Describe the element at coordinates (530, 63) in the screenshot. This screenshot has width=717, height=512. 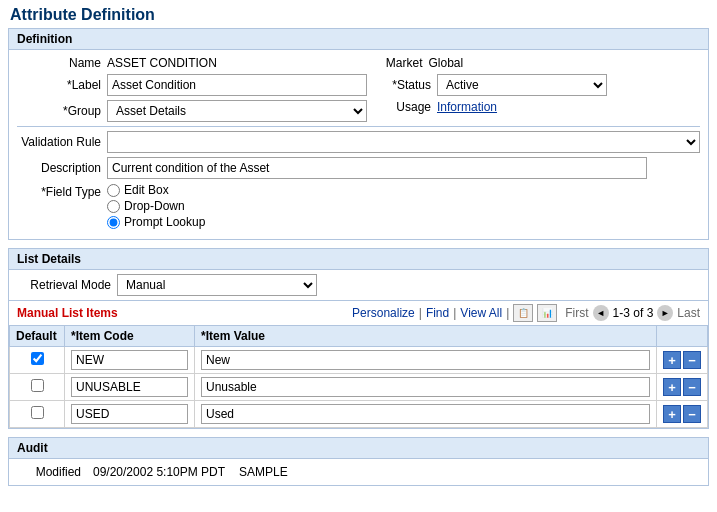
I see `market-row: Market Global` at that location.